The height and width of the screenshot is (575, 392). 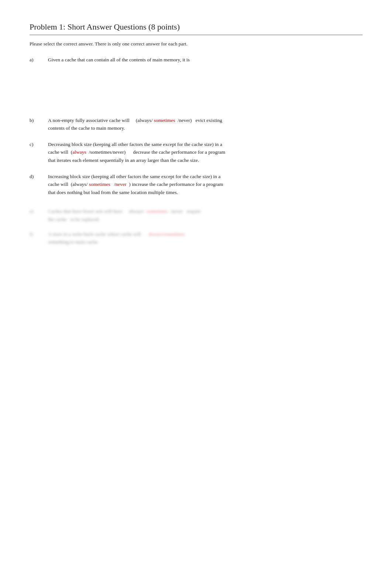 I want to click on question-a-text: Given a cache that can contain all of th…, so click(x=205, y=82).